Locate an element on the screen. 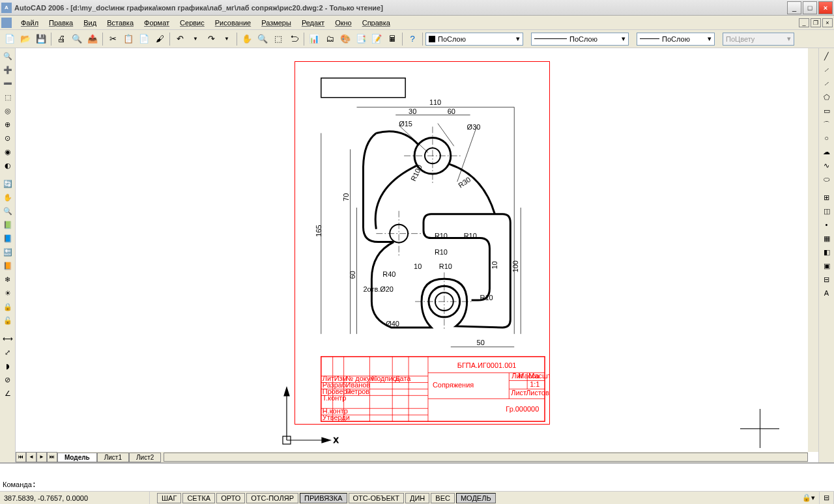 The width and height of the screenshot is (834, 504). arc-icon: ⌒ is located at coordinates (827, 124).